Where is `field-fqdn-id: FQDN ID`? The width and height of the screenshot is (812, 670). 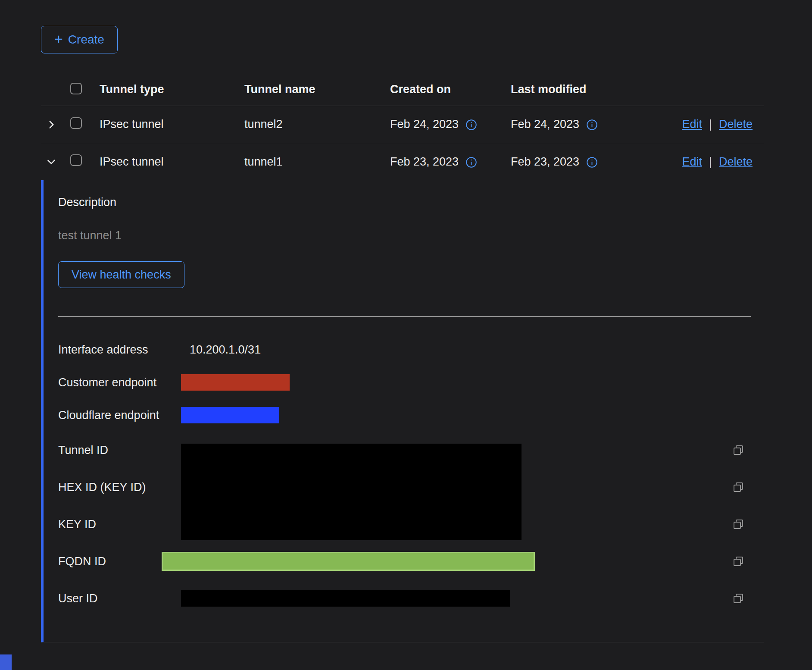 field-fqdn-id: FQDN ID is located at coordinates (411, 561).